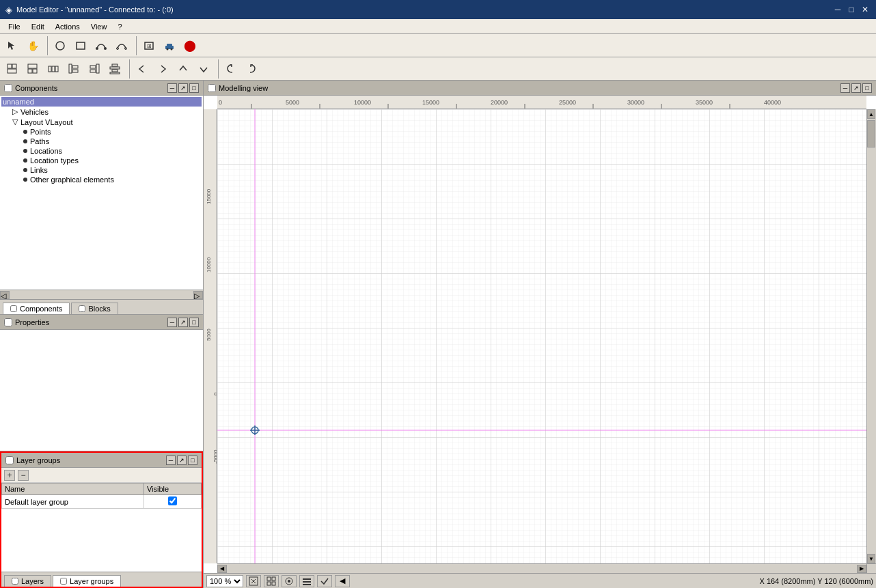  What do you see at coordinates (342, 581) in the screenshot?
I see `scroll-left-status: ◀` at bounding box center [342, 581].